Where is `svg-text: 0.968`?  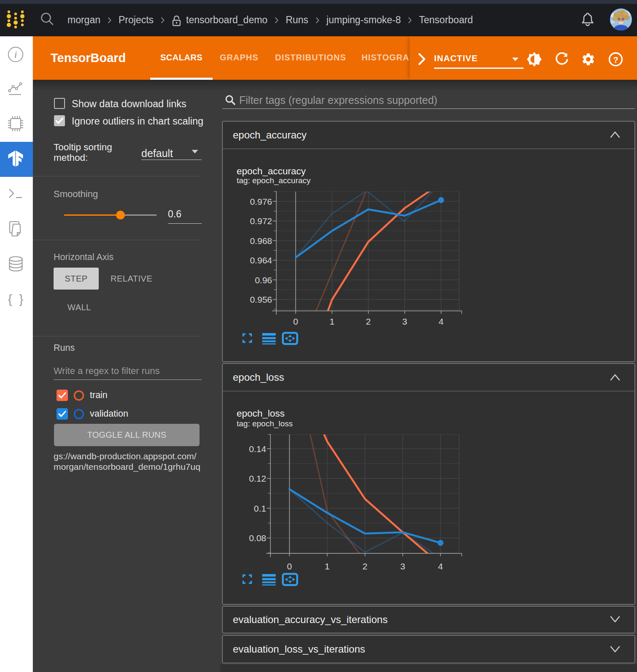
svg-text: 0.968 is located at coordinates (261, 241).